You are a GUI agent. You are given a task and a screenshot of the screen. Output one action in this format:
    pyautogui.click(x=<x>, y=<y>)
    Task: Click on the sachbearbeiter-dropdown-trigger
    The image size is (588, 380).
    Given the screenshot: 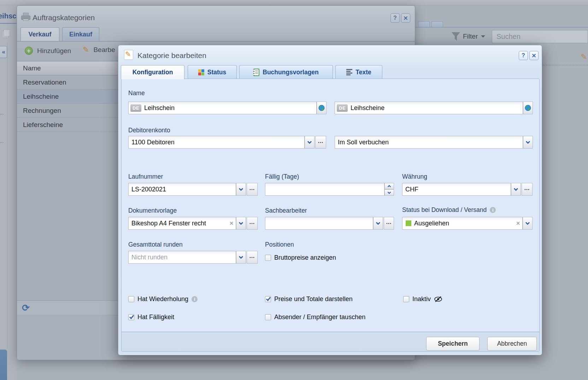 What is the action you would take?
    pyautogui.click(x=378, y=223)
    